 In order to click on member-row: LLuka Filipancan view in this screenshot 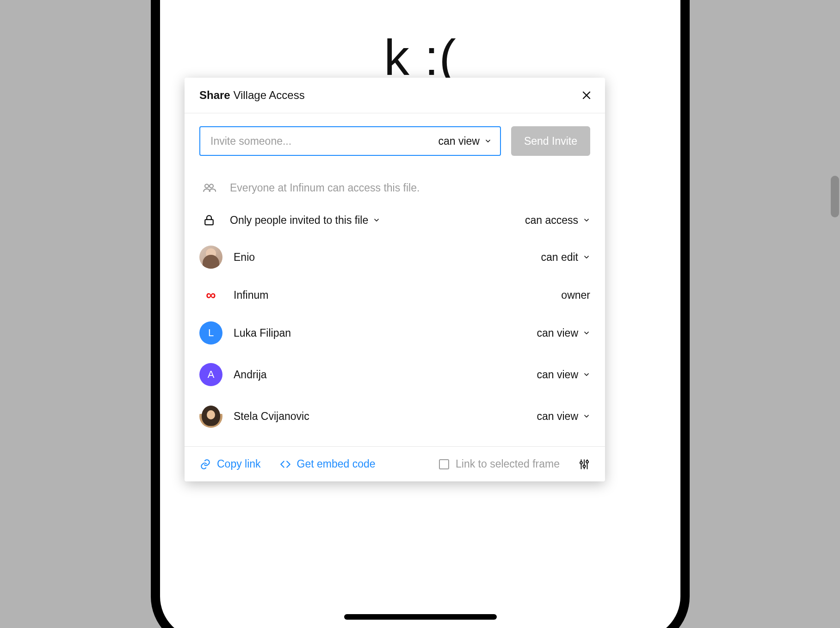, I will do `click(395, 333)`.